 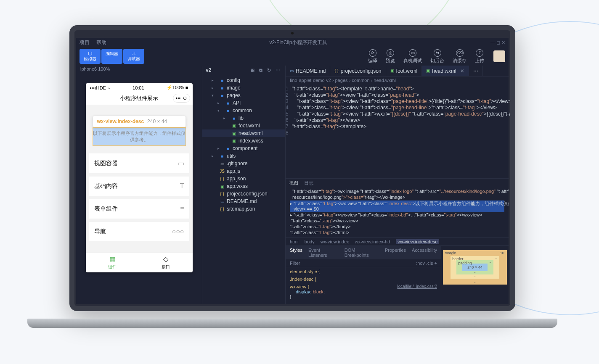 I want to click on list-item: 导航○○○, so click(x=139, y=232).